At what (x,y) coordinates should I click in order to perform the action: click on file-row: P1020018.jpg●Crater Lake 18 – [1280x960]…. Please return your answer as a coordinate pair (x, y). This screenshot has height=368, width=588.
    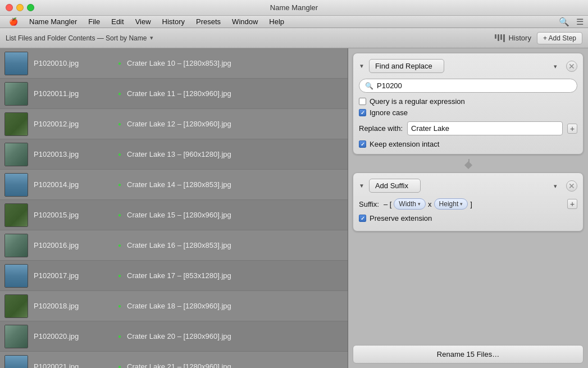
    Looking at the image, I should click on (174, 306).